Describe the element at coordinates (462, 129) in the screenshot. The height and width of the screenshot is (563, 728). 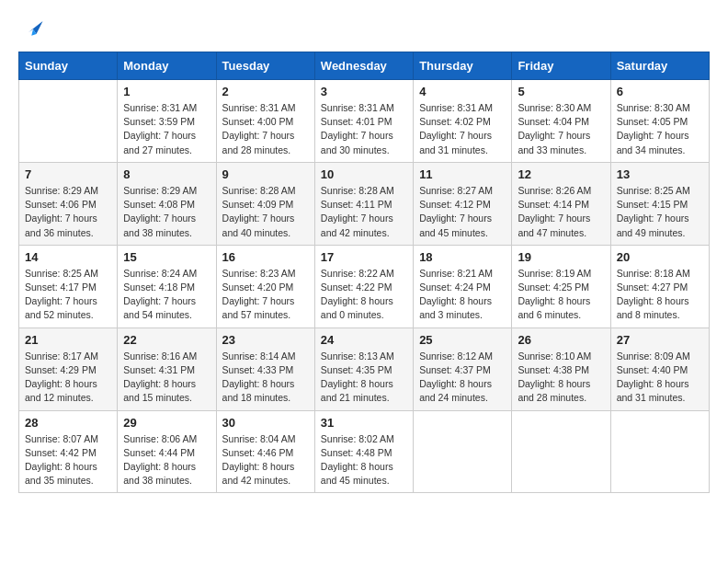
I see `day-info: Sunrise: 8:31 AM Sunset: 4:02 PM Dayligh…` at that location.